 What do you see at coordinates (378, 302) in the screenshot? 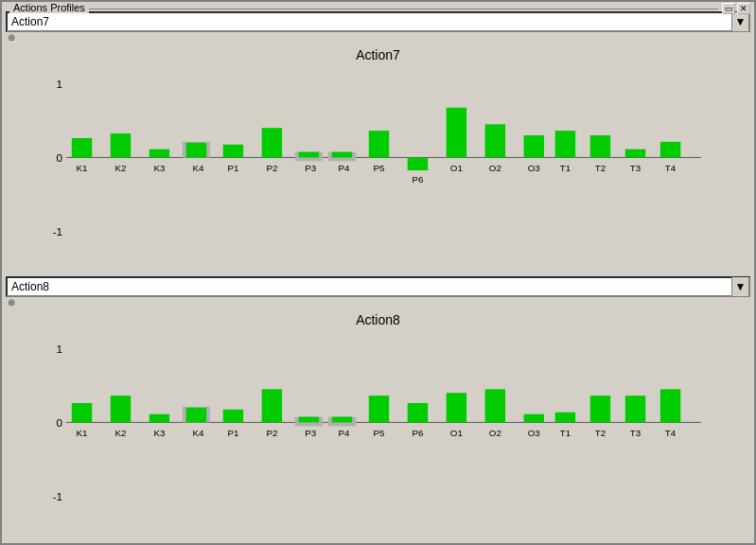
I see `chart2-resize-handle: ⊕` at bounding box center [378, 302].